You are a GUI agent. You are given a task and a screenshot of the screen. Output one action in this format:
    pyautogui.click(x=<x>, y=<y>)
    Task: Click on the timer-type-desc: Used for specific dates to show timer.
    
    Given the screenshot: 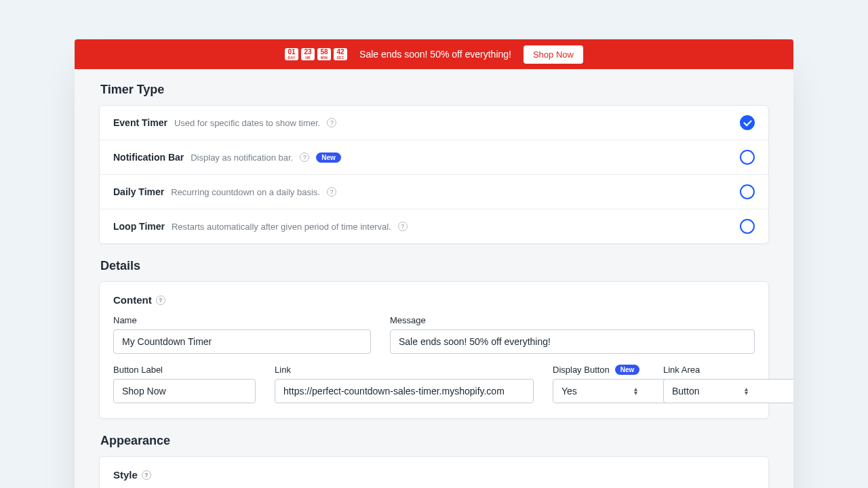 What is the action you would take?
    pyautogui.click(x=247, y=123)
    